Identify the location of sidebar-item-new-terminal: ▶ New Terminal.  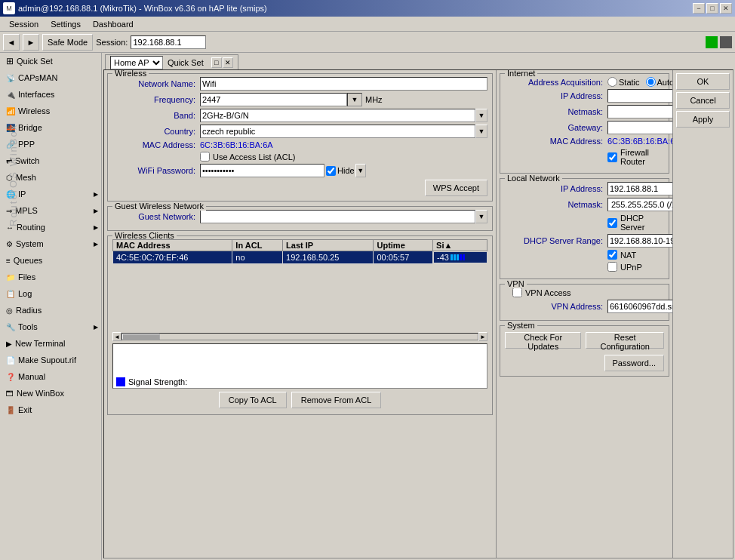
(51, 343).